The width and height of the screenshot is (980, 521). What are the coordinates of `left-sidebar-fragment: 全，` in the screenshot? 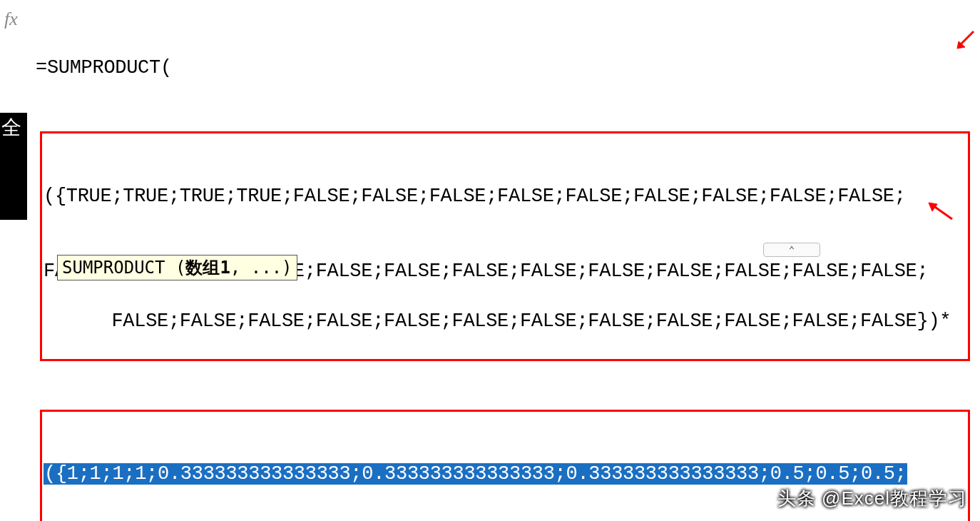 It's located at (14, 166).